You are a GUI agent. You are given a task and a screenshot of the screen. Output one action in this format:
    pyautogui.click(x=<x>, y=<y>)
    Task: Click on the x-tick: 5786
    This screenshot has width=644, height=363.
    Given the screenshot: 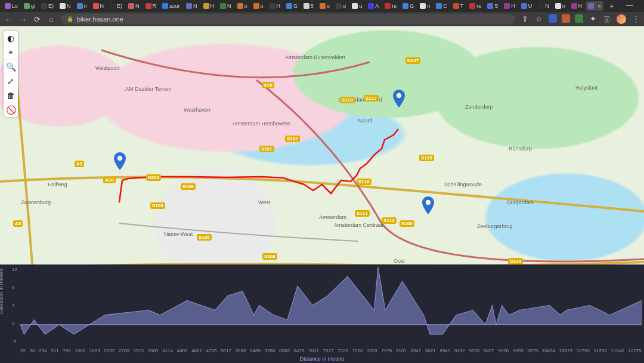 What is the action you would take?
    pyautogui.click(x=270, y=351)
    